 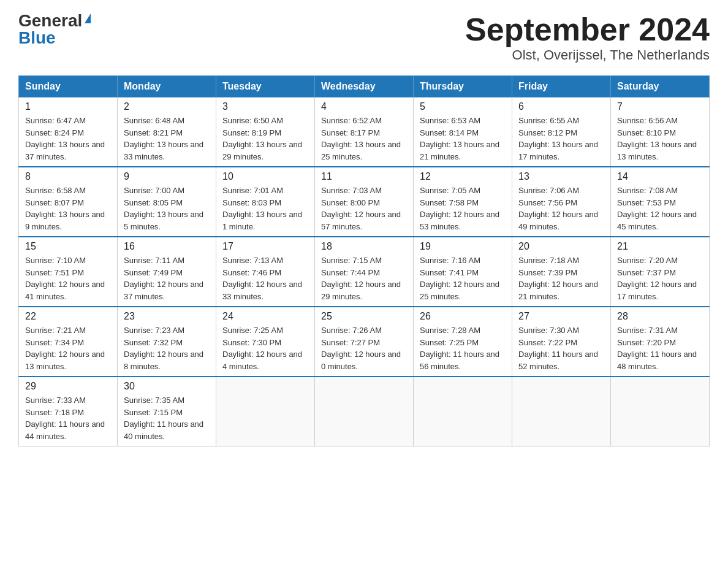 I want to click on day-info: Sunrise: 6:50 AMSunset: 8:19 PMDaylight:…, so click(x=265, y=139).